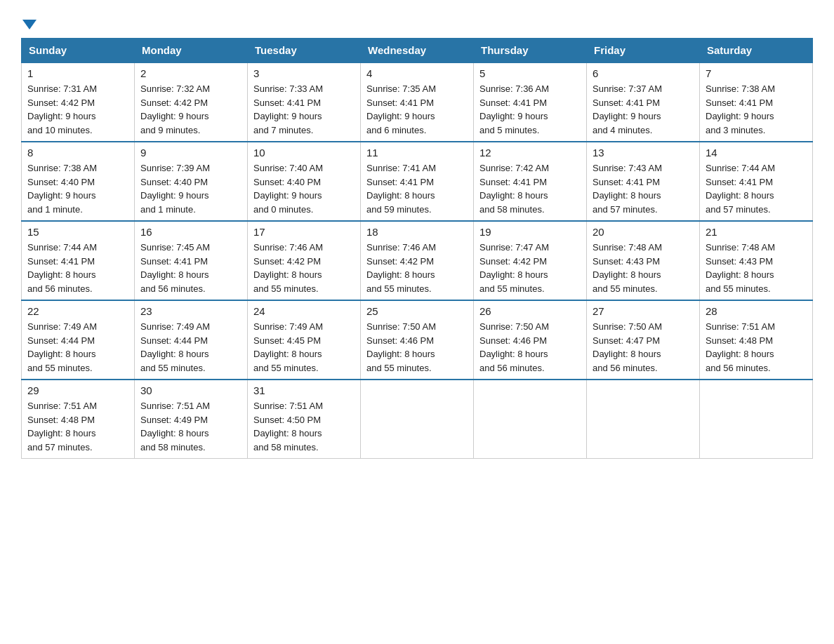  I want to click on column-header-sunday: Sunday, so click(79, 51).